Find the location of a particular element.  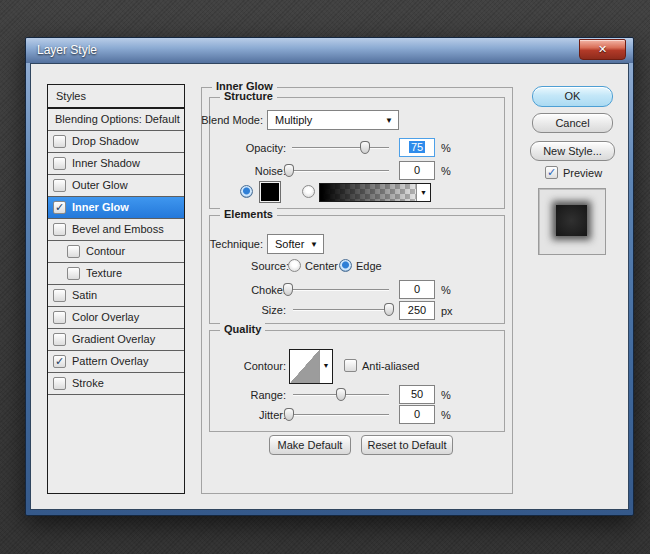

sidebar-item-label: Contour is located at coordinates (106, 252).